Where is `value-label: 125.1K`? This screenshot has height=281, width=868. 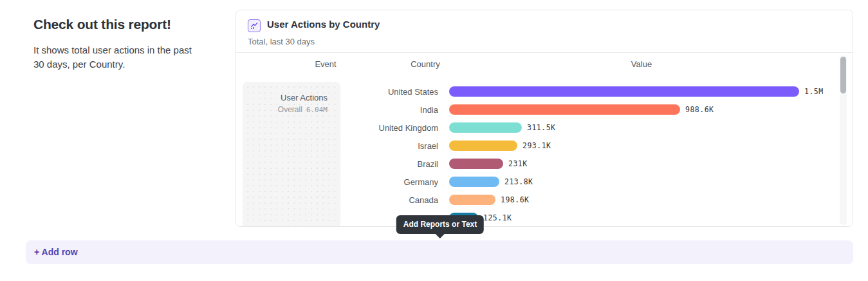 value-label: 125.1K is located at coordinates (498, 218).